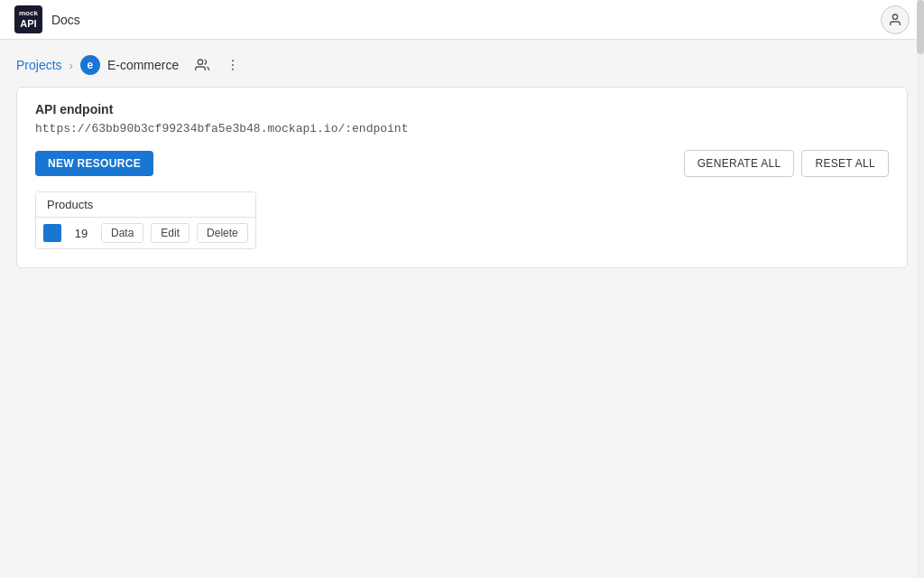  I want to click on data-button: Data, so click(123, 233).